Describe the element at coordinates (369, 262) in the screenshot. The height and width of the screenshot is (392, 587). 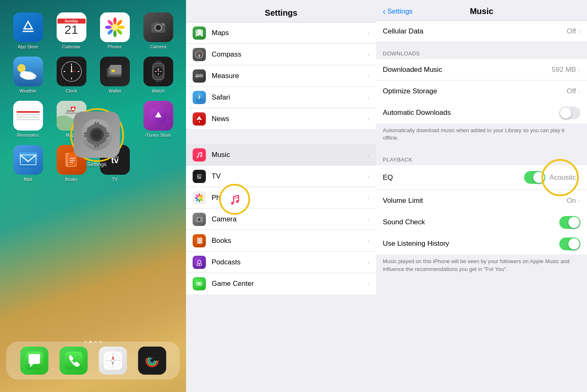
I see `settings-podcasts-chevron: ›` at that location.